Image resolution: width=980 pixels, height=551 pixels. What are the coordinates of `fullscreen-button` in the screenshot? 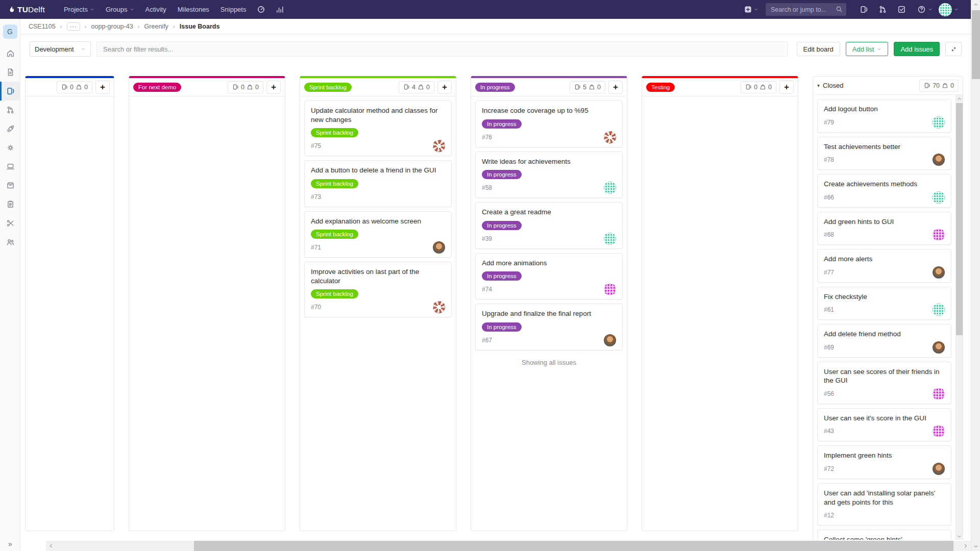 It's located at (953, 49).